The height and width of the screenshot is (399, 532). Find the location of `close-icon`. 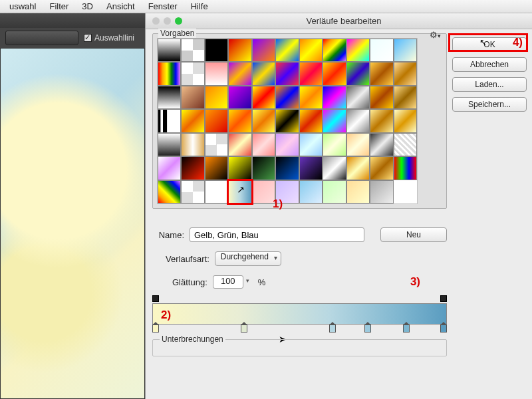

close-icon is located at coordinates (156, 21).